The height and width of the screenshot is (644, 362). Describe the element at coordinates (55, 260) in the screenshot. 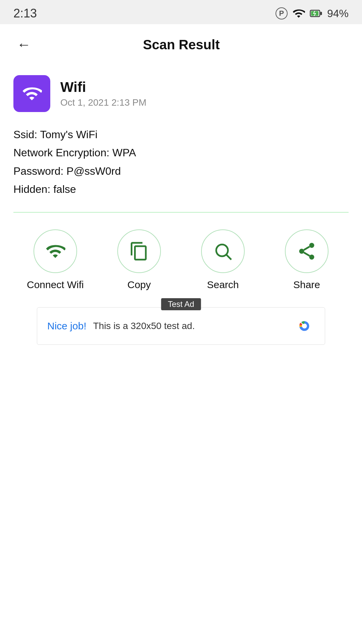

I see `connect-wifi-action: Connect Wifi` at that location.